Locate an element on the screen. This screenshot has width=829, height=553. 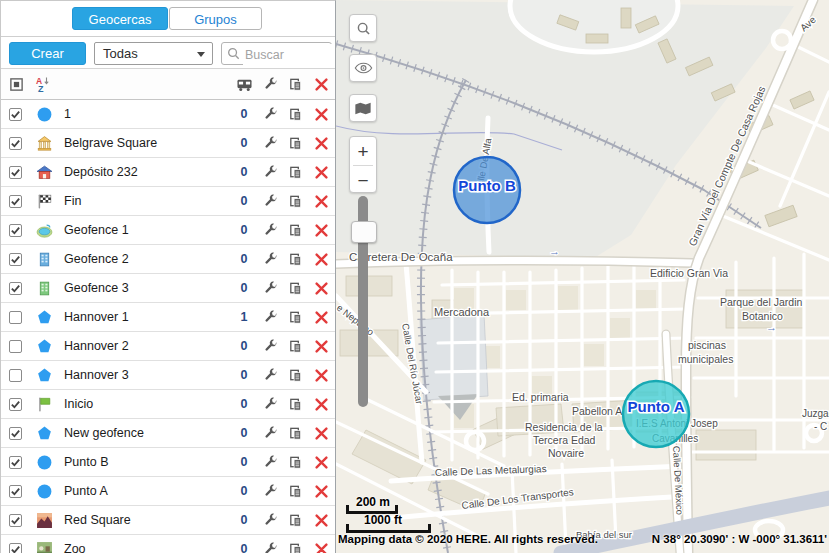
geofence-name: New geofence is located at coordinates (144, 433).